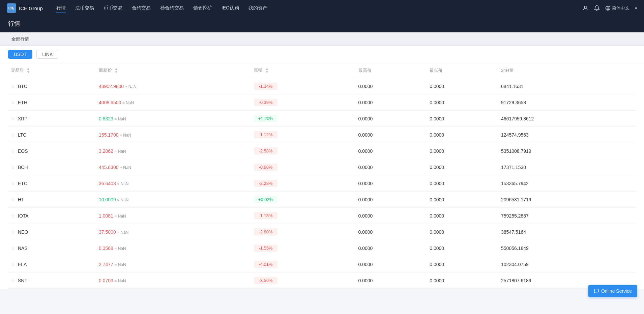 The width and height of the screenshot is (644, 314). What do you see at coordinates (567, 232) in the screenshot?
I see `cell-volume-NEO: 38547.5164` at bounding box center [567, 232].